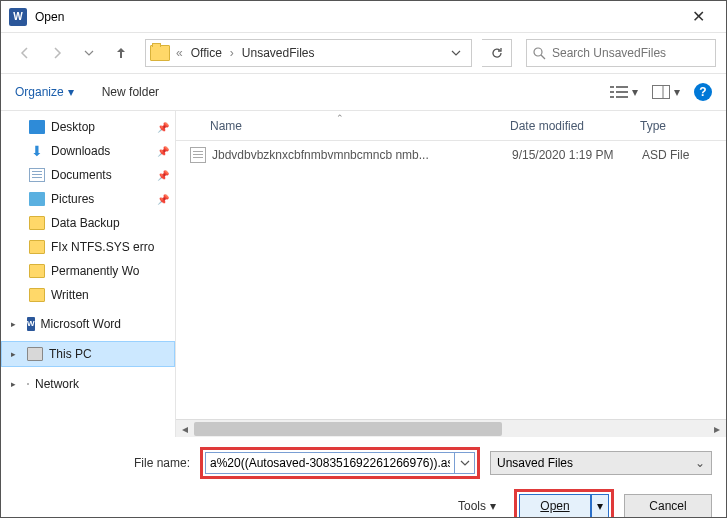 The height and width of the screenshot is (518, 727). What do you see at coordinates (37, 127) in the screenshot?
I see `desktop-icon` at bounding box center [37, 127].